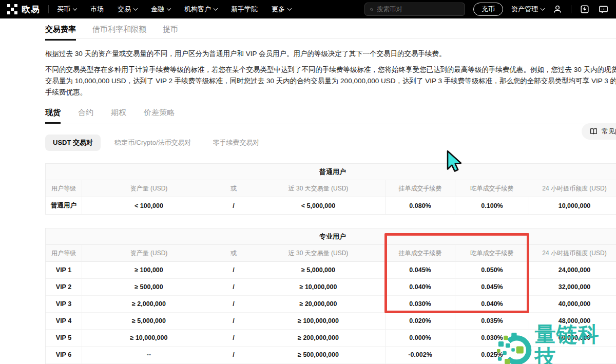 The image size is (616, 364). Describe the element at coordinates (331, 114) in the screenshot. I see `market-tabs: 现货合约期权价差策略` at that location.